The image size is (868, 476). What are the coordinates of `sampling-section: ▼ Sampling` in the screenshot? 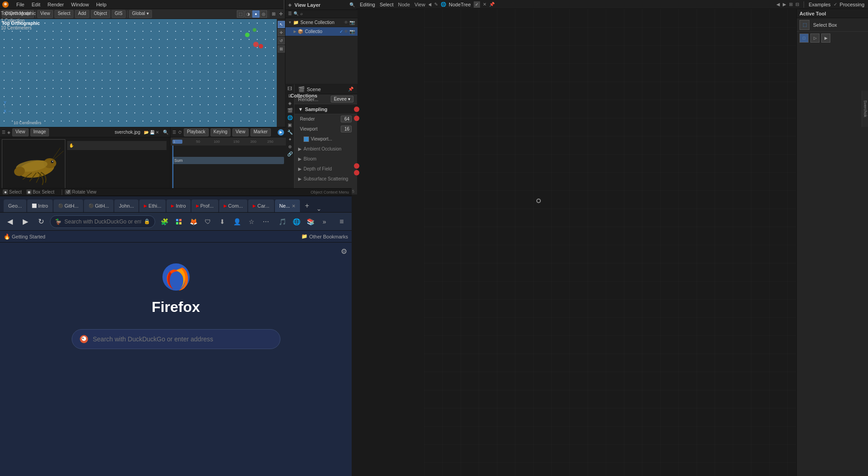 It's located at (326, 109).